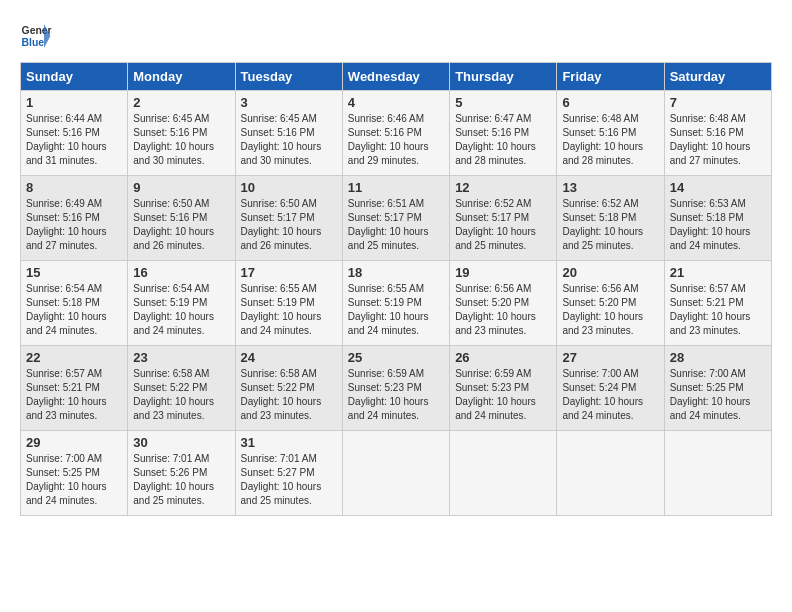 The width and height of the screenshot is (792, 612). I want to click on day-info: Sunrise: 6:56 AM Sunset: 5:20 PM Dayligh…, so click(610, 310).